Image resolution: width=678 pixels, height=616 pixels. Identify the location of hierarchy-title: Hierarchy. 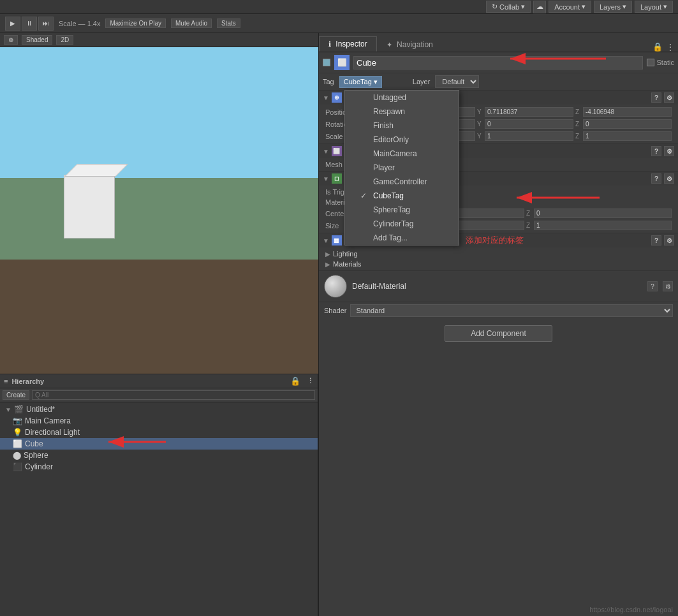
(28, 381).